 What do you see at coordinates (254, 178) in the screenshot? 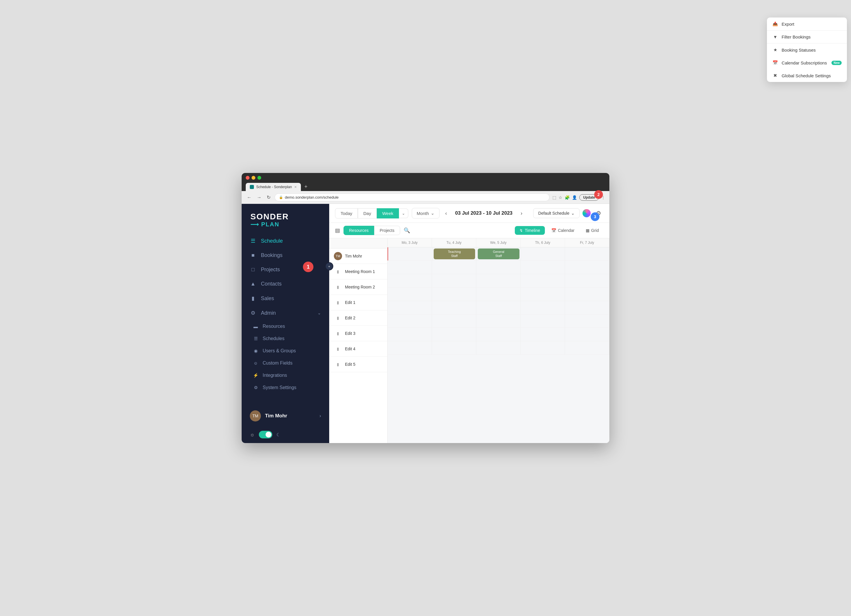
I see `minimize-button` at bounding box center [254, 178].